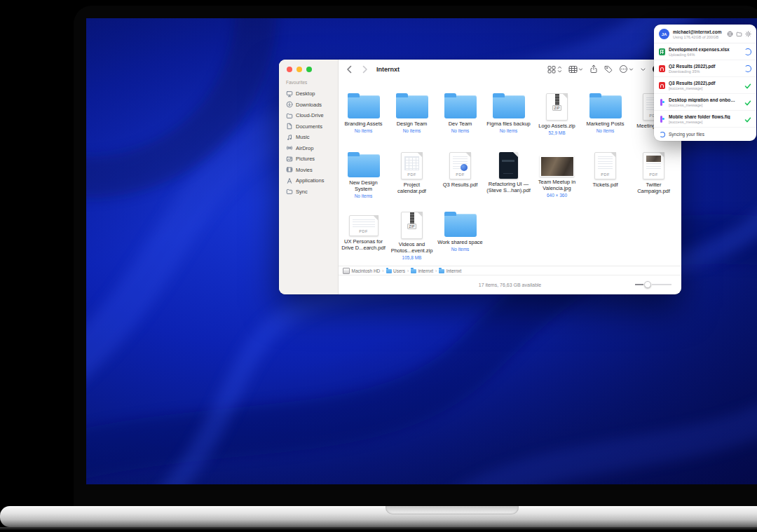  Describe the element at coordinates (648, 285) in the screenshot. I see `slider-knob` at that location.